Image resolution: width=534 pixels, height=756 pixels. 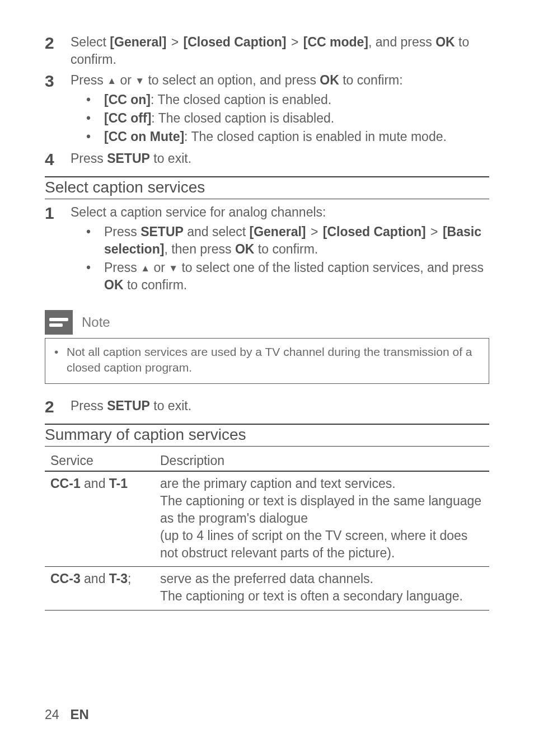 I want to click on bullet-body: Press SETUP and select [General] > [Clos…, so click(x=297, y=241).